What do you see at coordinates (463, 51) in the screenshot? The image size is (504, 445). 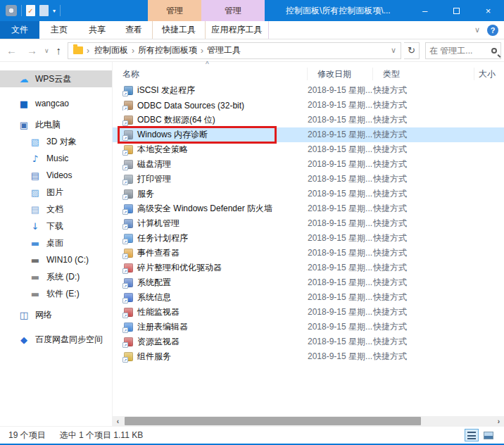 I see `search-box` at bounding box center [463, 51].